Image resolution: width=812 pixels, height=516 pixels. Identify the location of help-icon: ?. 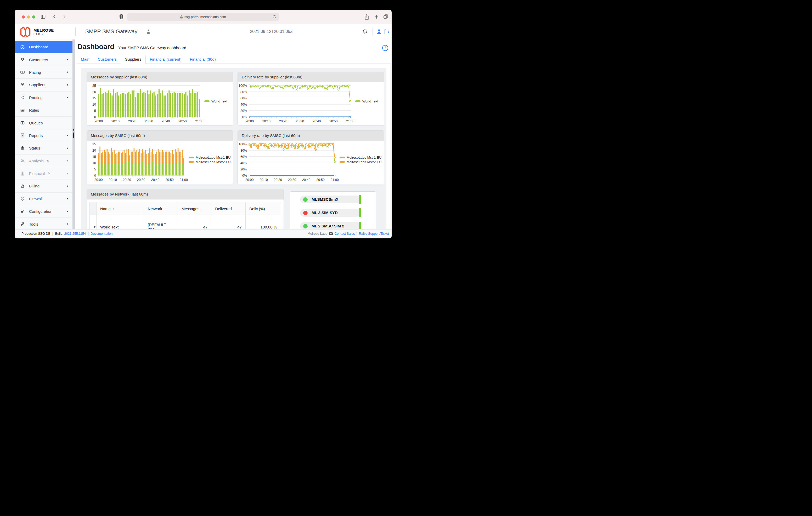
(385, 48).